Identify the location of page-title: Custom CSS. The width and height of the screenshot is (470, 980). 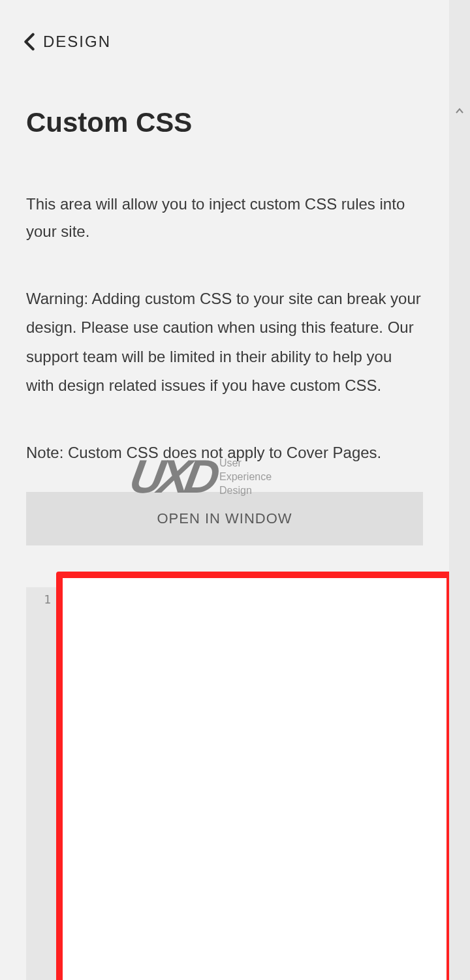
(225, 95).